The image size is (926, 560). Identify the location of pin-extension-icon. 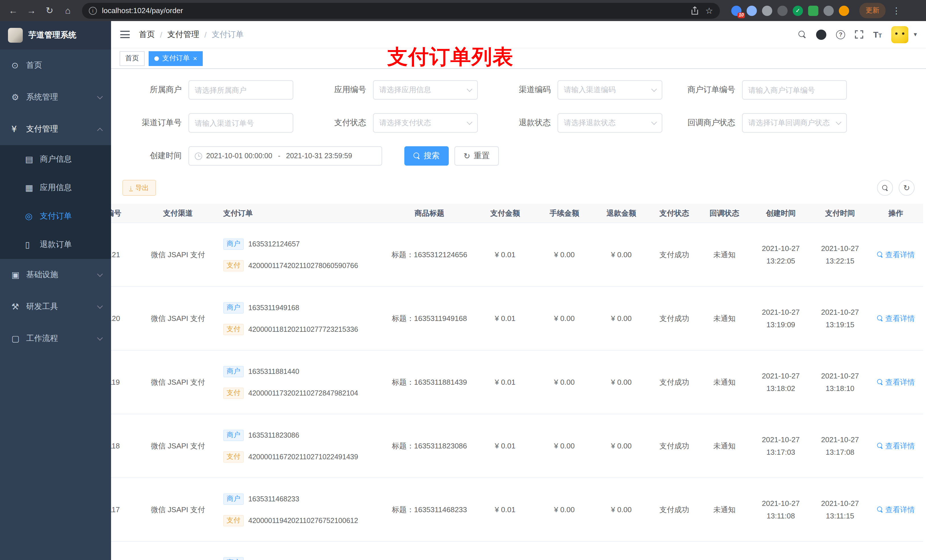
(829, 11).